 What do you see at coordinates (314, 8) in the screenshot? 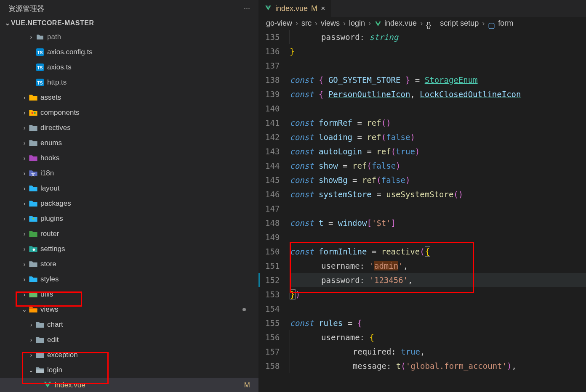
I see `tab-modified-badge: M` at bounding box center [314, 8].